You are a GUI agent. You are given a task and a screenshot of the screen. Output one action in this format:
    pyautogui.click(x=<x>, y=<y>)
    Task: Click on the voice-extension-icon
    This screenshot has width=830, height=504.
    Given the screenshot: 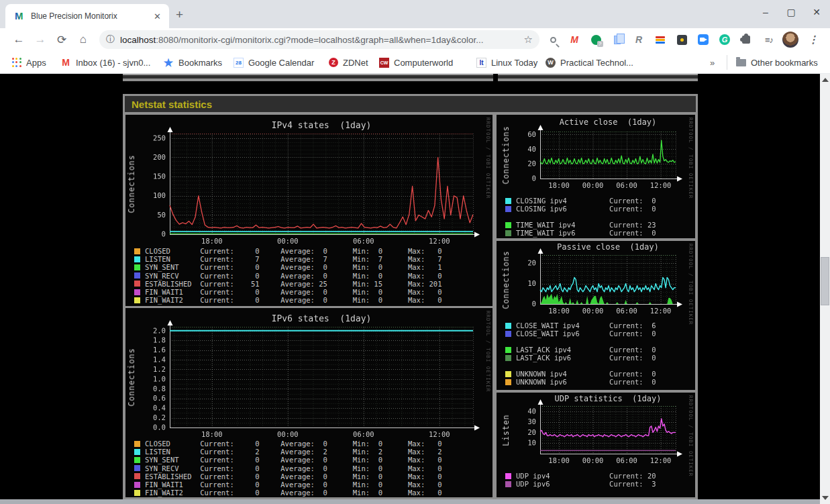 What is the action you would take?
    pyautogui.click(x=596, y=40)
    